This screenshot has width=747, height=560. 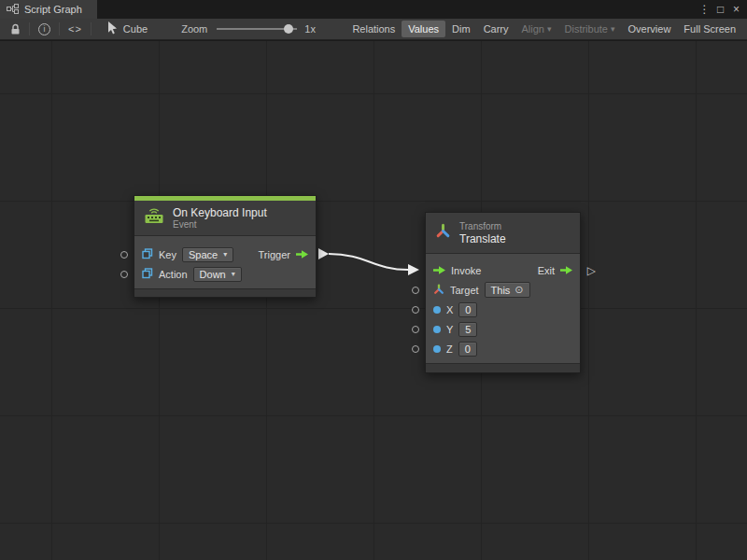 I want to click on lock-icon, so click(x=15, y=29).